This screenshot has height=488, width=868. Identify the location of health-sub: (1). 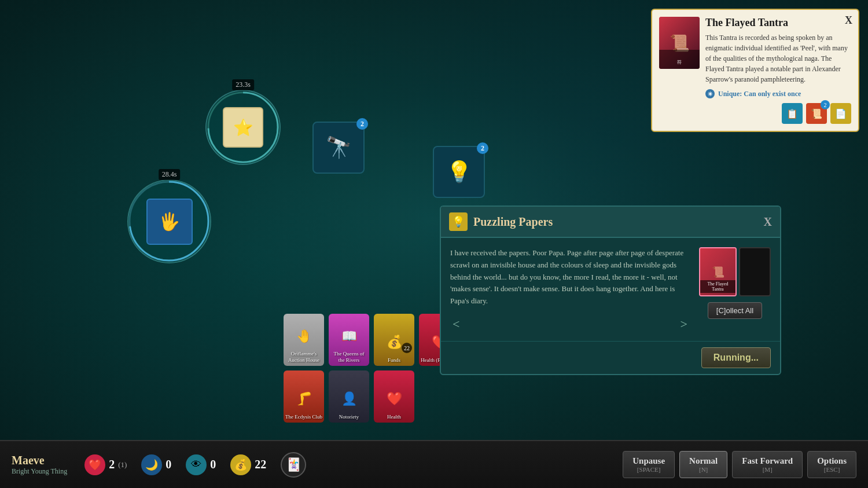
(123, 465).